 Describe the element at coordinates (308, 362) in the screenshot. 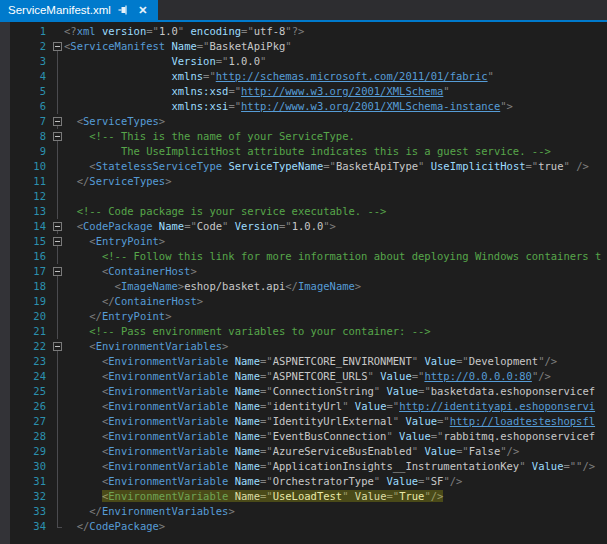

I see `code-line: 23 <EnvironmentVariable Name="ASPNETCORE…` at that location.